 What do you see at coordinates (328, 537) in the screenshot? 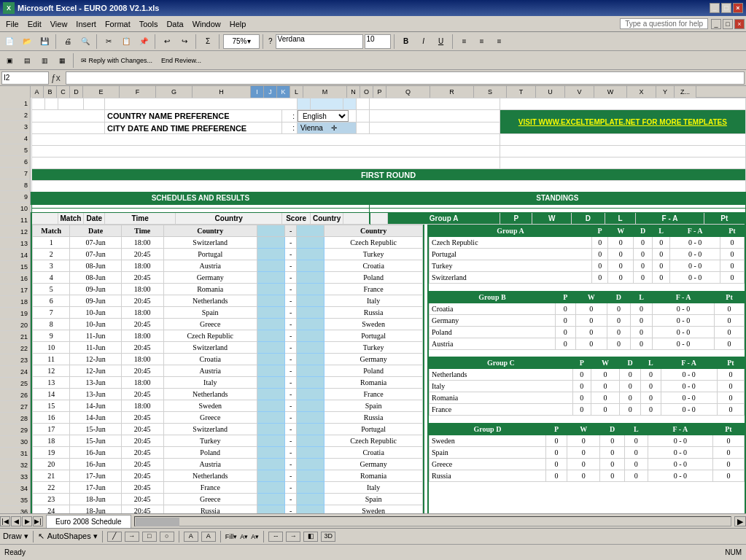
I see `3d-tool: 3D` at bounding box center [328, 537].